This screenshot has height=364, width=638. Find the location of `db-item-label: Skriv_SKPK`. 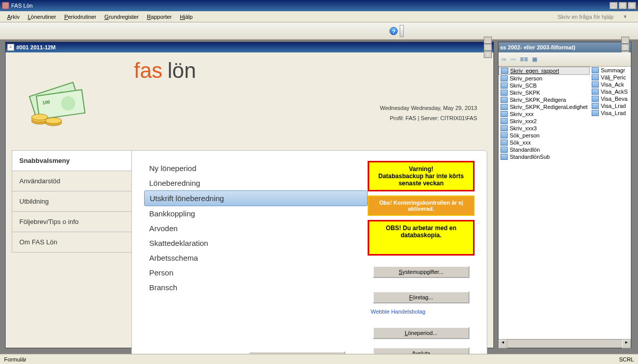

db-item-label: Skriv_SKPK is located at coordinates (525, 93).